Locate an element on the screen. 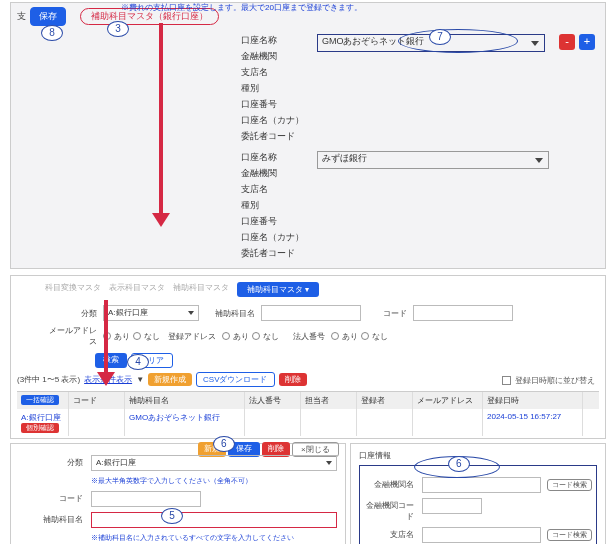 This screenshot has width=616, height=544. tab-display: 表示科目マスタ is located at coordinates (137, 290).